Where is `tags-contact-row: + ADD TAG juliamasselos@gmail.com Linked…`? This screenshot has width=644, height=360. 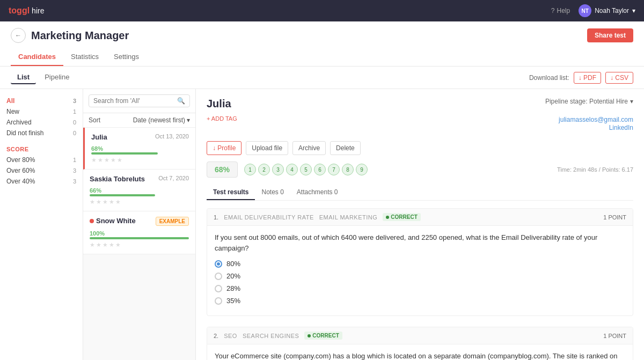 tags-contact-row: + ADD TAG juliamasselos@gmail.com Linked… is located at coordinates (420, 126).